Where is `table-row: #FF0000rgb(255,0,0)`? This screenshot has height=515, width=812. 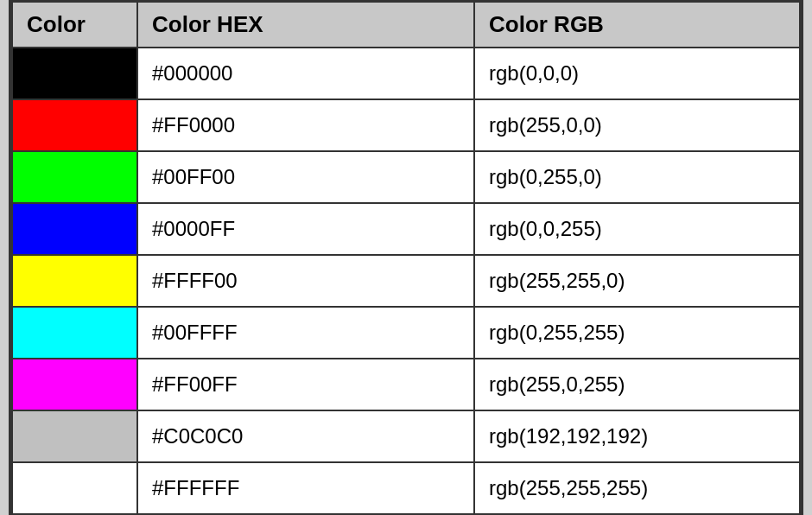
table-row: #FF0000rgb(255,0,0) is located at coordinates (406, 125).